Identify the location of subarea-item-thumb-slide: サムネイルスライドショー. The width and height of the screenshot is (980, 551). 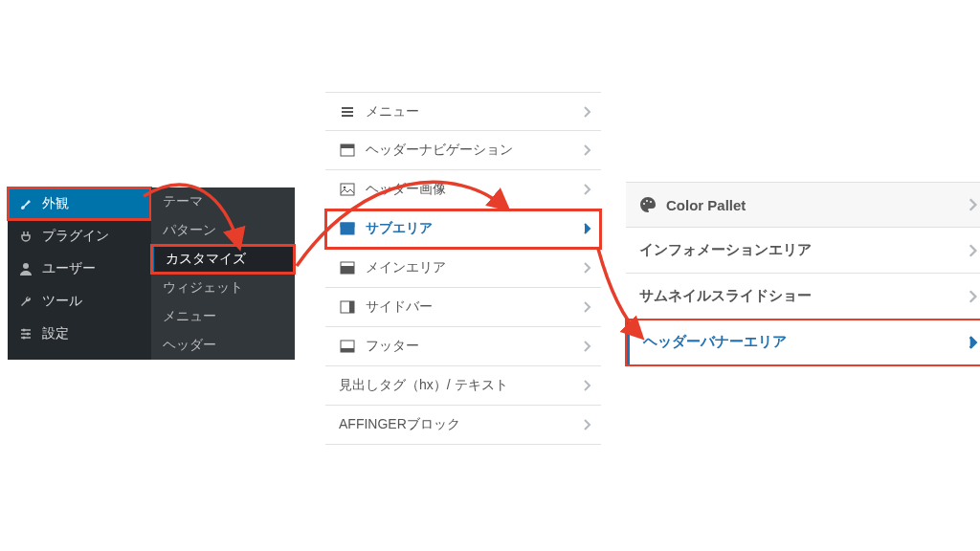
(803, 297).